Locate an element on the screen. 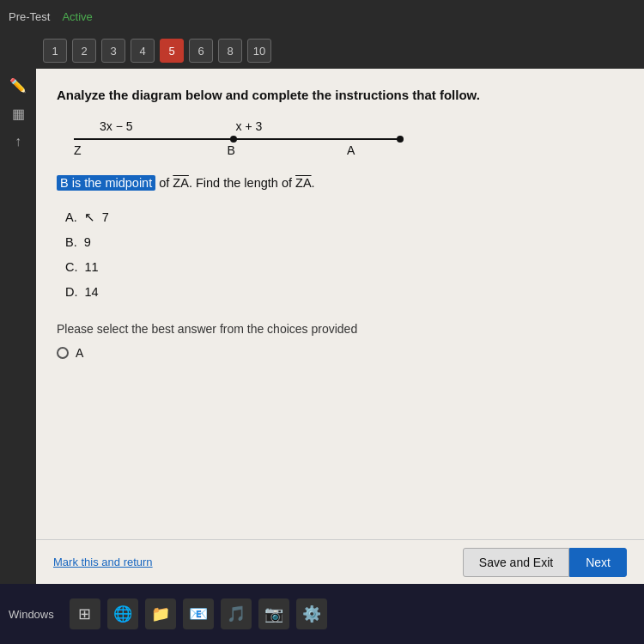  taskbar: Windows ⊞ 🌐 📁 📧 🎵 📷 ⚙️ is located at coordinates (322, 614).